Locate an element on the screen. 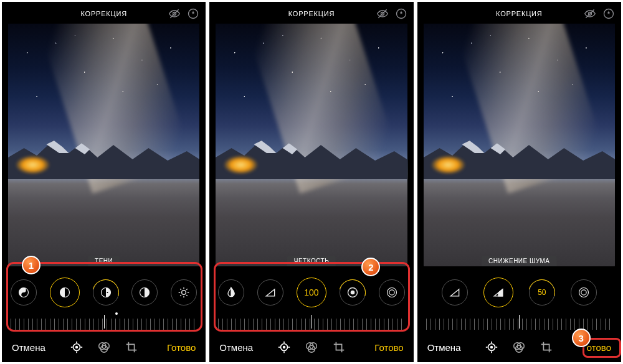 This screenshot has width=623, height=364. tool-value: 100 is located at coordinates (312, 292).